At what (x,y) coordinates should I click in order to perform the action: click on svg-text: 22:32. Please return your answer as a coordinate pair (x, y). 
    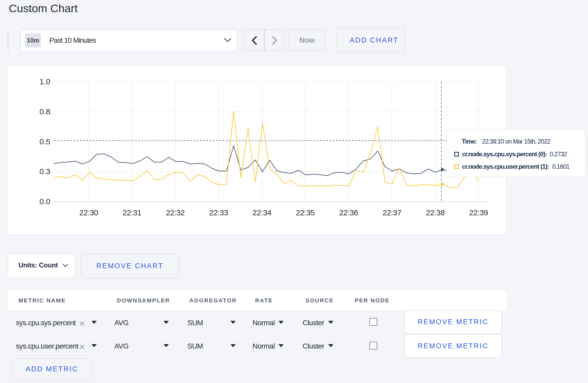
    Looking at the image, I should click on (175, 212).